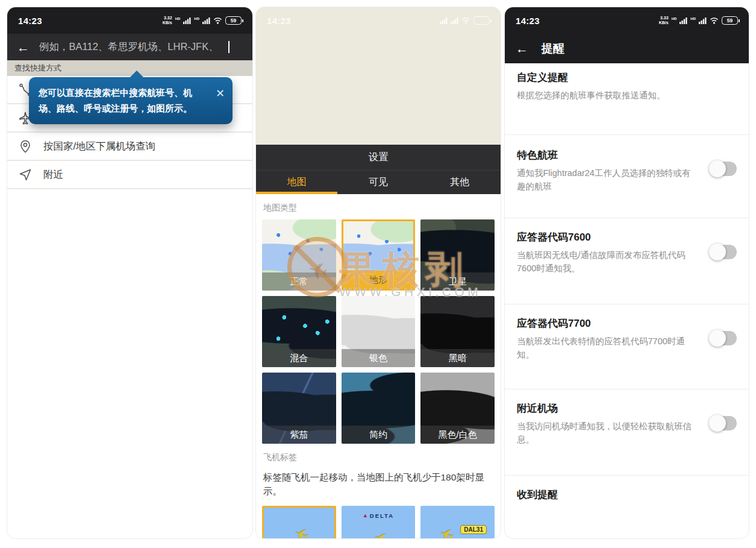 The image size is (756, 548). What do you see at coordinates (664, 20) in the screenshot?
I see `network-speed: 3.33KB/s` at bounding box center [664, 20].